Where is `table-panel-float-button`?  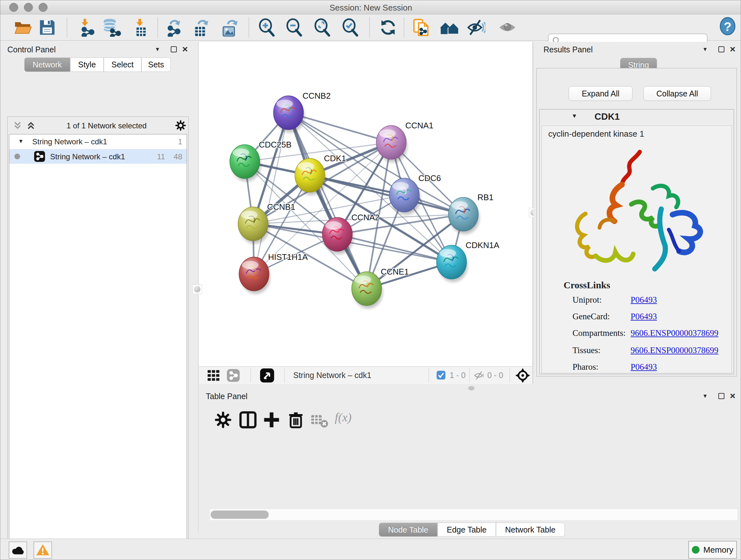 table-panel-float-button is located at coordinates (721, 396).